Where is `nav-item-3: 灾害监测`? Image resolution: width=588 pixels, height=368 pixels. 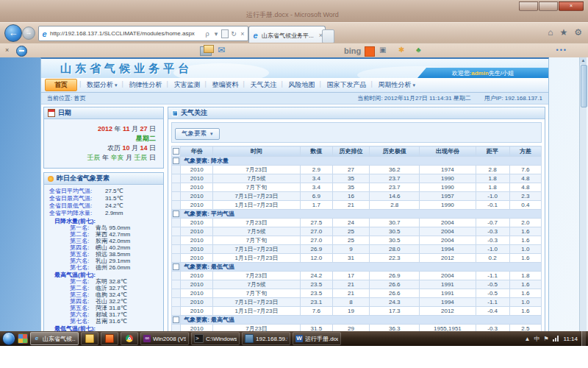
nav-item-3: 灾害监测 is located at coordinates (187, 85).